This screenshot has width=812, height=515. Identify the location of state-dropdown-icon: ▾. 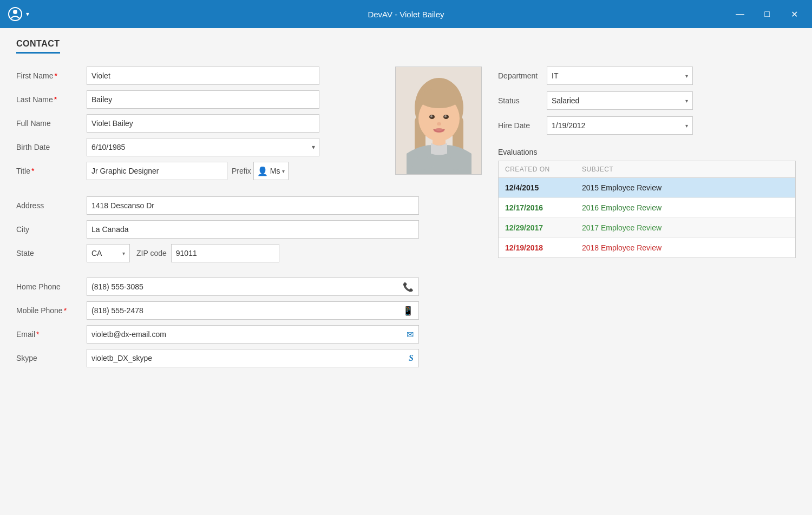
(123, 253).